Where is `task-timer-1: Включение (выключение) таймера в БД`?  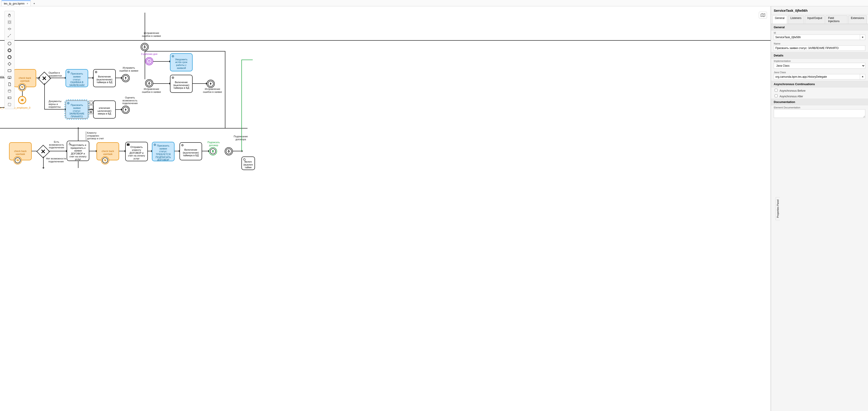
task-timer-1: Включение (выключение) таймера в БД is located at coordinates (104, 78).